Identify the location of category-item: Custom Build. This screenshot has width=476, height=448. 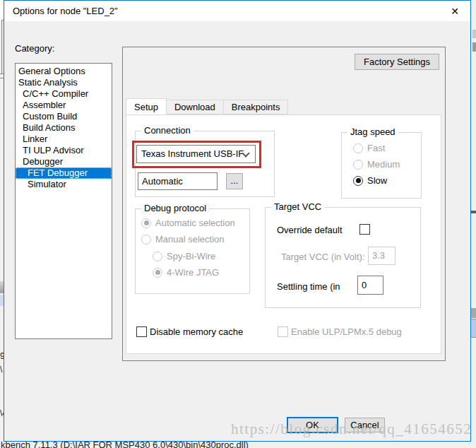
(64, 117).